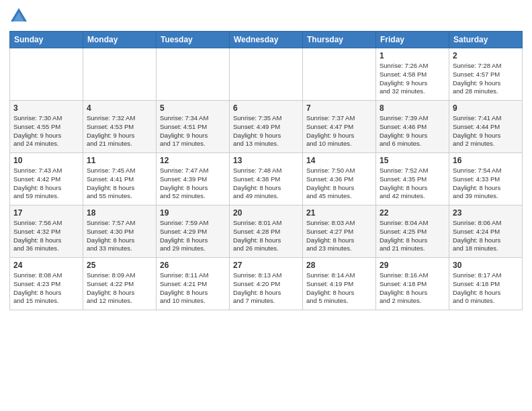 The image size is (532, 411). I want to click on day-number: 6, so click(266, 108).